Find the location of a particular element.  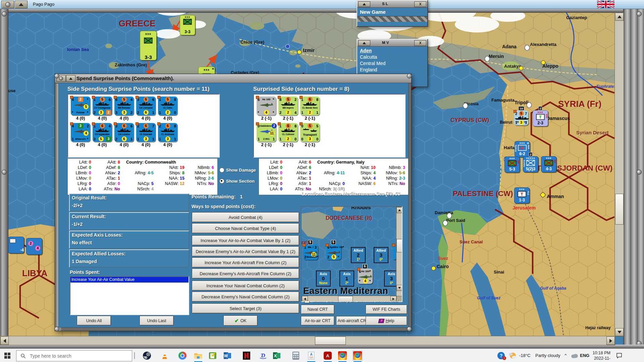

tray-chevron-icon: ⌃ is located at coordinates (566, 356).